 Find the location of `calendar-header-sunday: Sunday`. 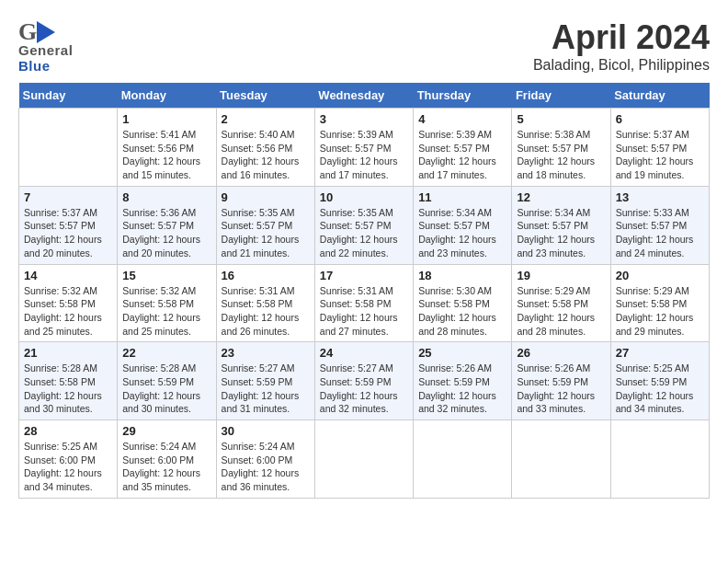

calendar-header-sunday: Sunday is located at coordinates (68, 96).